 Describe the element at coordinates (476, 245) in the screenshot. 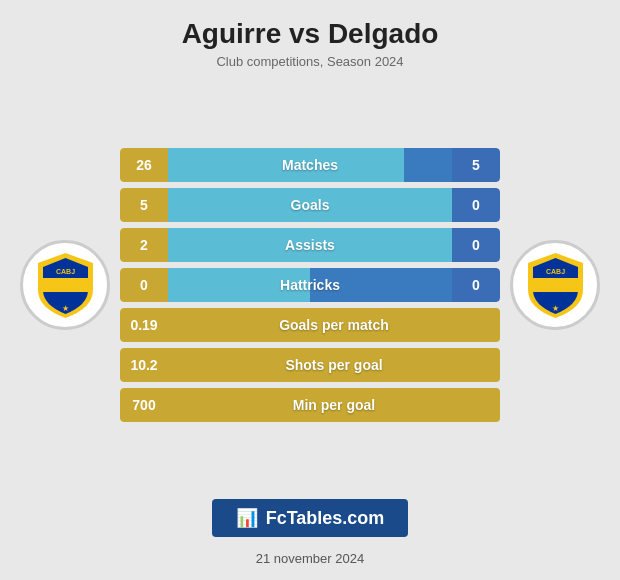

I see `stat-right-val-2: 0` at that location.